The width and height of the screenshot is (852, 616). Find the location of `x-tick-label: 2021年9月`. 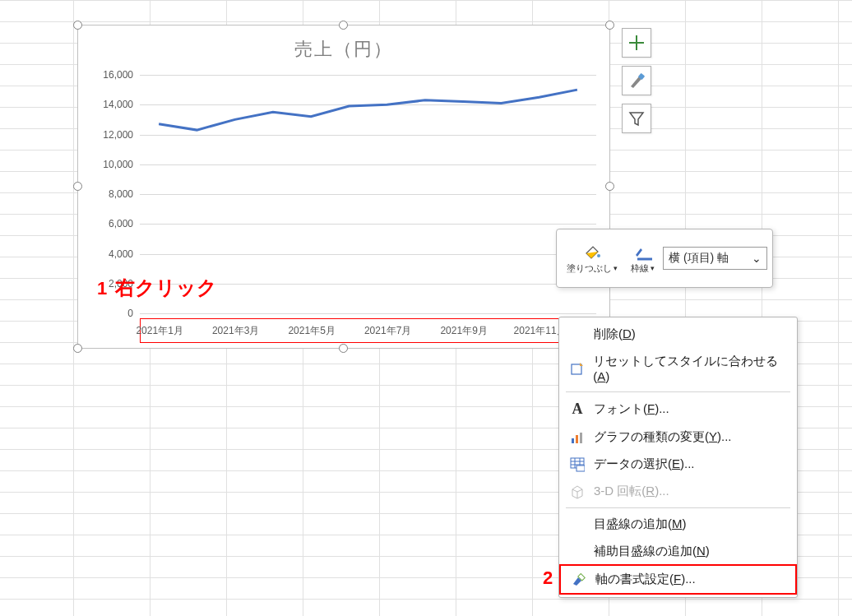

x-tick-label: 2021年9月 is located at coordinates (464, 331).